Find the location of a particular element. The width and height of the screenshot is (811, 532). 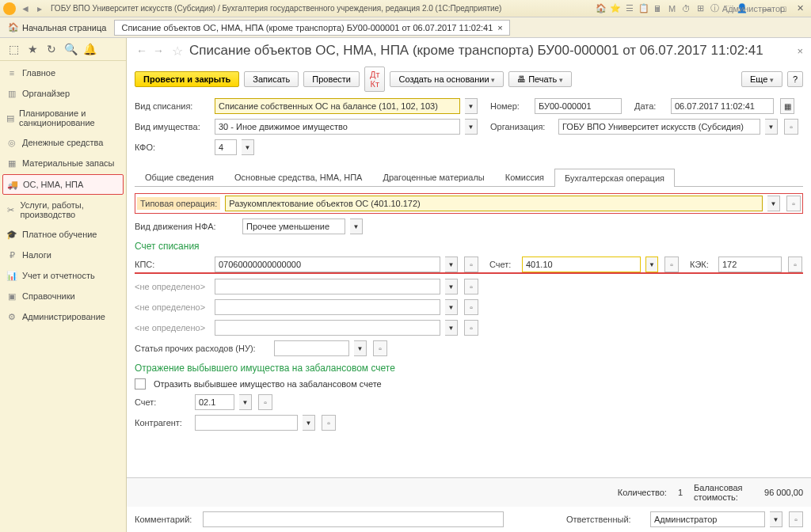

minimize-icon: — is located at coordinates (767, 9).